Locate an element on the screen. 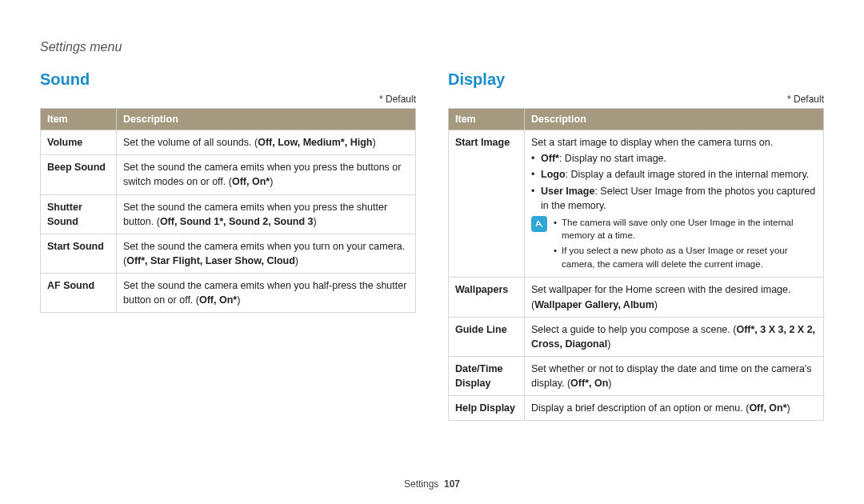 The height and width of the screenshot is (504, 864). footer-pagenum: 107 is located at coordinates (452, 484).